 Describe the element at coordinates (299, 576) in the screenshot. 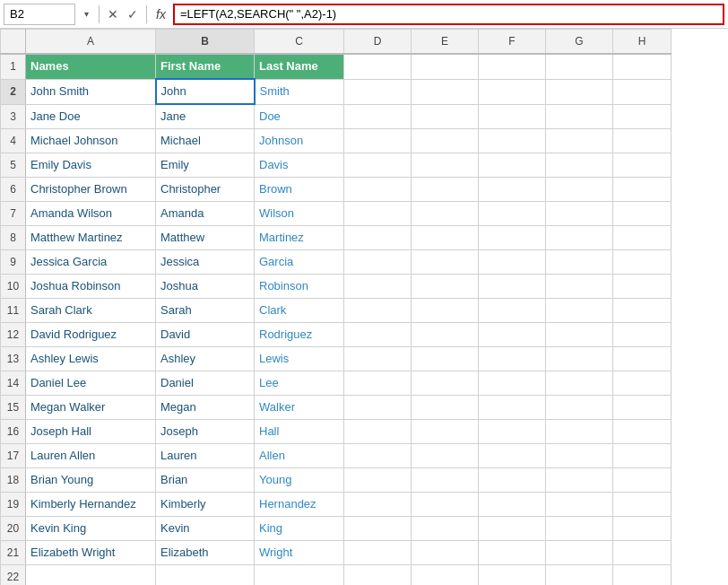

I see `cell-c` at that location.